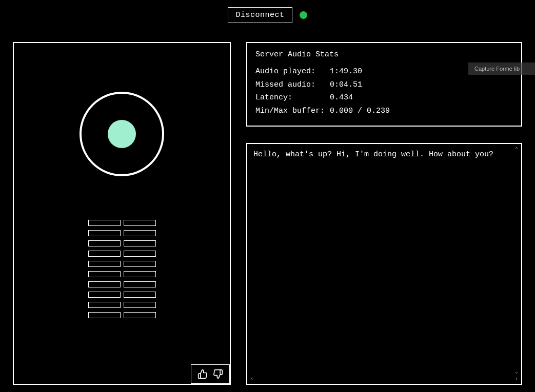 The width and height of the screenshot is (535, 392). I want to click on stat-label: Min/Max buffer:, so click(292, 111).